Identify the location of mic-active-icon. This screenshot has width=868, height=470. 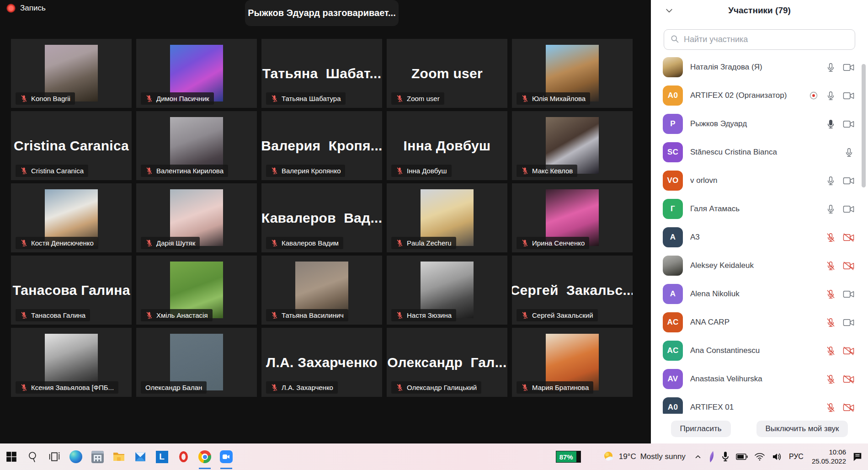
(831, 124).